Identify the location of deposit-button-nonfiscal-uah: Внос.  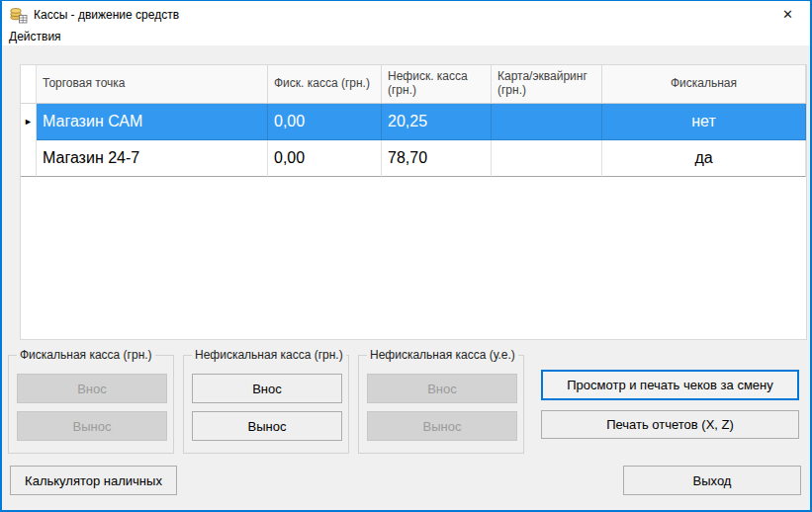
(267, 388).